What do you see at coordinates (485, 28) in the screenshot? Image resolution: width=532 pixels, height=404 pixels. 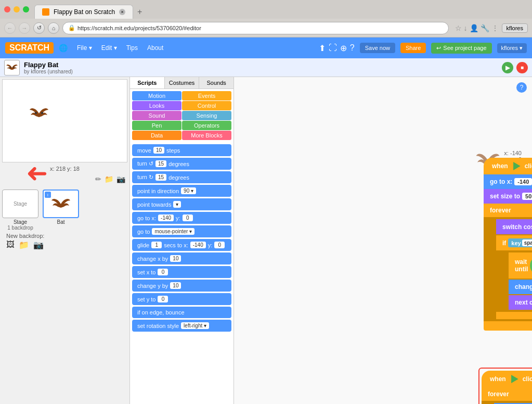 I see `extension-icon: 🔧` at bounding box center [485, 28].